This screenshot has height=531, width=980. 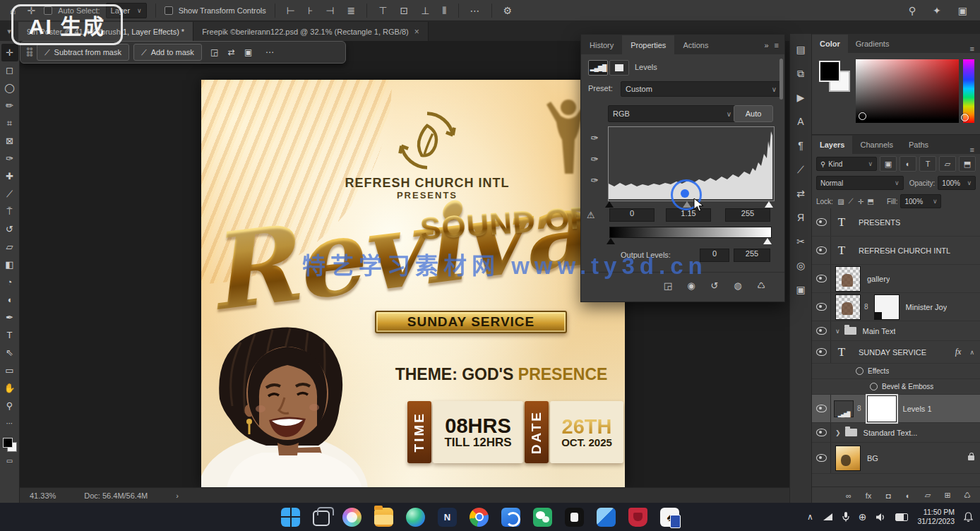 What do you see at coordinates (511, 517) in the screenshot?
I see `blue-app-button` at bounding box center [511, 517].